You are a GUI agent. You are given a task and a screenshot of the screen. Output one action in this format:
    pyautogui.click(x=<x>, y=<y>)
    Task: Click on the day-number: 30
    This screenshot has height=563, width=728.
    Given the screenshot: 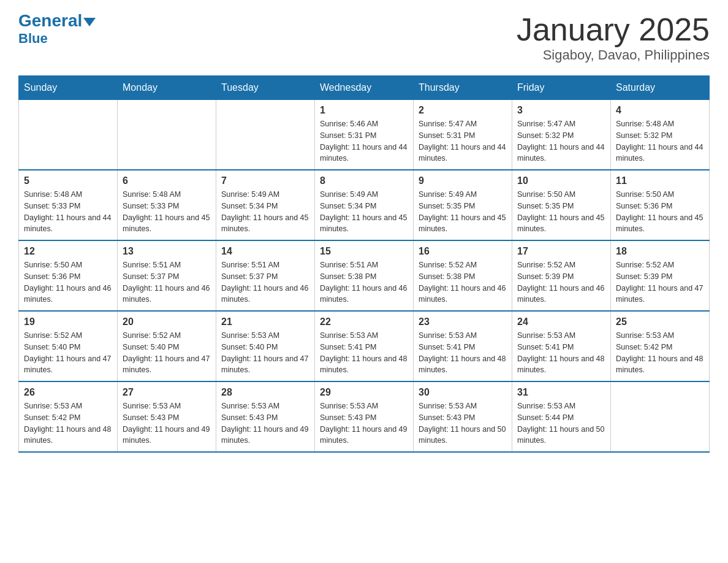 What is the action you would take?
    pyautogui.click(x=463, y=393)
    